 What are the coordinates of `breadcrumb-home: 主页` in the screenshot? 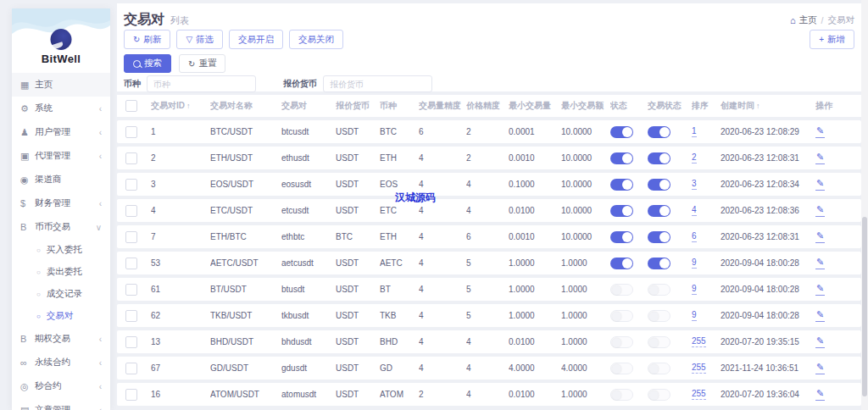 It's located at (809, 20).